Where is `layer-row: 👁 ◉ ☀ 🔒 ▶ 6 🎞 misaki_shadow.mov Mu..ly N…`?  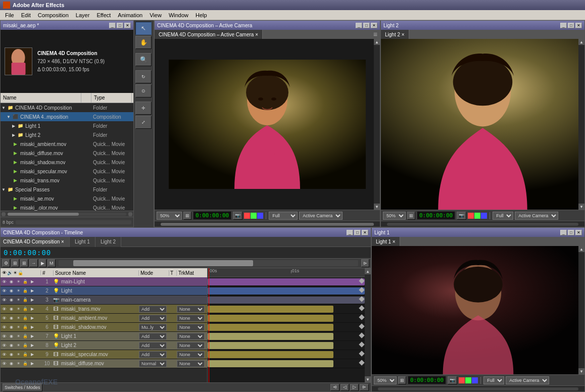 layer-row: 👁 ◉ ☀ 🔒 ▶ 6 🎞 misaki_shadow.mov Mu..ly N… is located at coordinates (104, 327).